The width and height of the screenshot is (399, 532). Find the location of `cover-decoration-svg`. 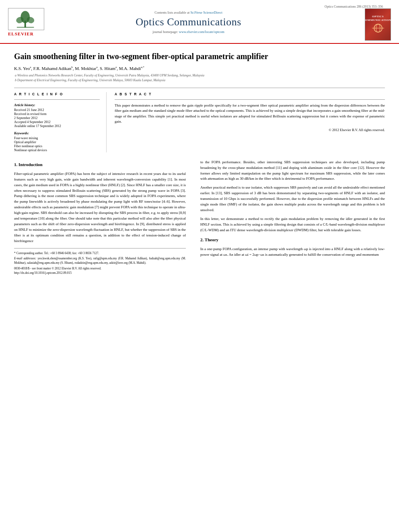

cover-decoration-svg is located at coordinates (378, 28).